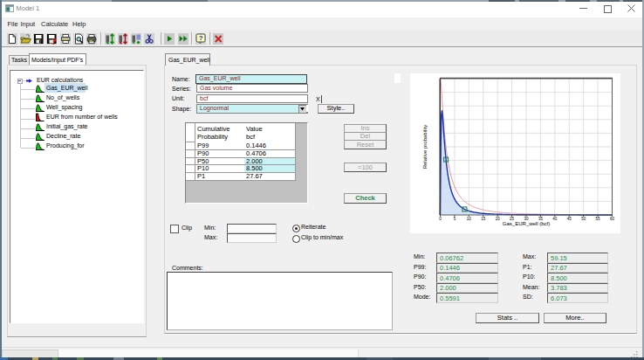 The image size is (644, 360). Describe the element at coordinates (526, 224) in the screenshot. I see `svg-text: Gas_EUR_well (bcf)` at that location.